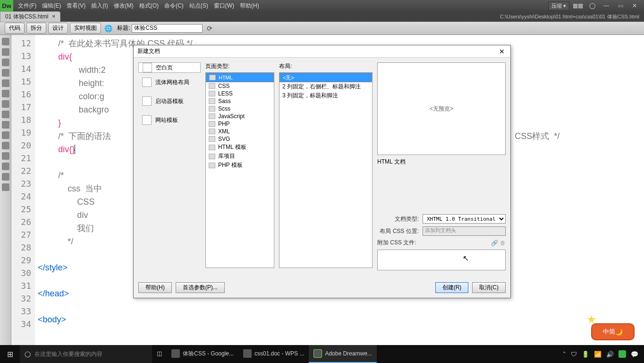  What do you see at coordinates (160, 354) in the screenshot?
I see `taskview-button: ◫` at bounding box center [160, 354].